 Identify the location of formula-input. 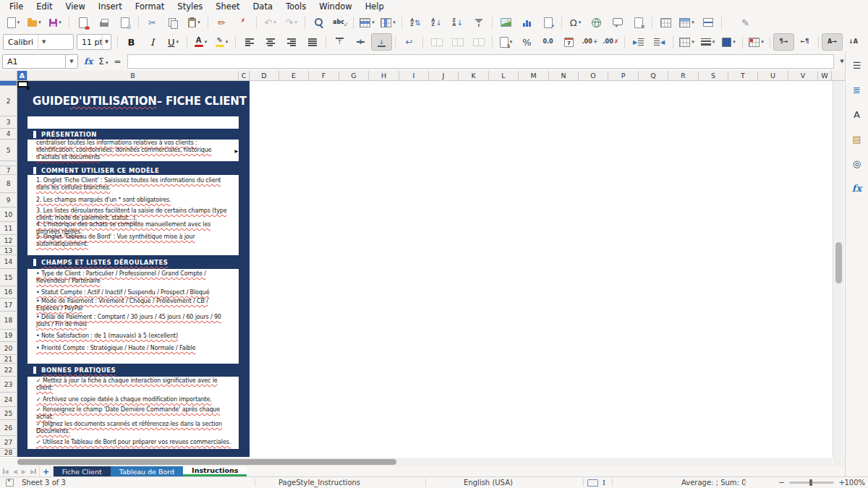
(481, 61).